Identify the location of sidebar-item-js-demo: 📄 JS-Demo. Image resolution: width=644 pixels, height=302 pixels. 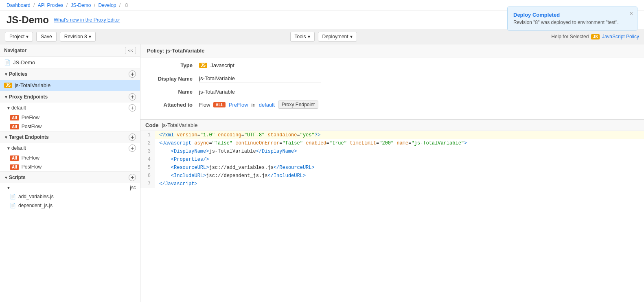
(70, 63).